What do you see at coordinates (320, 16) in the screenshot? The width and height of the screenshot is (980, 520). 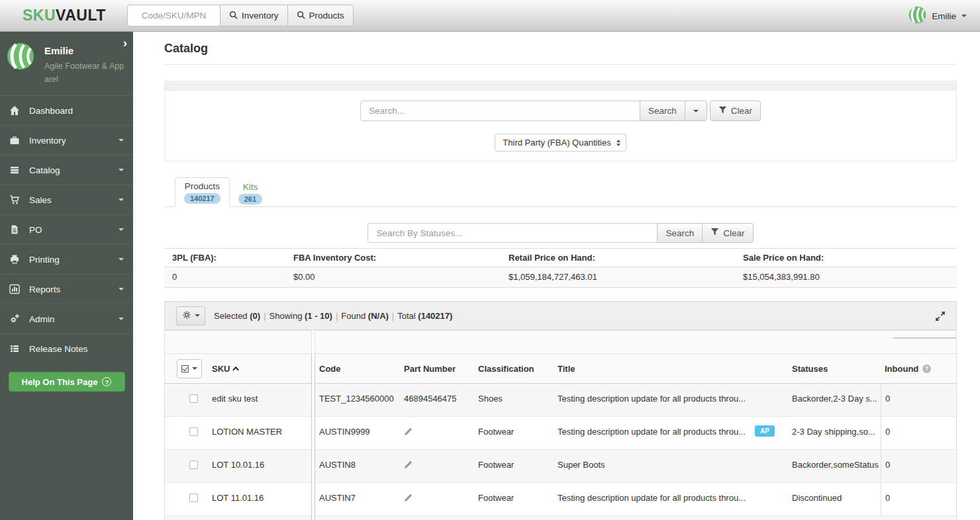 I see `global-search-products-button: Products` at bounding box center [320, 16].